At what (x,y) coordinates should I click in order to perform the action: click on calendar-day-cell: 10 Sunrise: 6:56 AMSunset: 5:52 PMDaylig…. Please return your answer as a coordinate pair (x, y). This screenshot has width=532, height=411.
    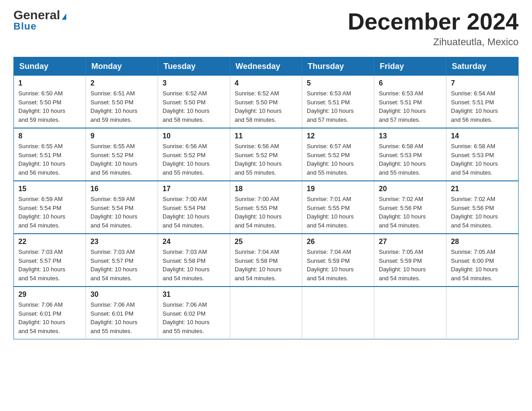
    Looking at the image, I should click on (194, 154).